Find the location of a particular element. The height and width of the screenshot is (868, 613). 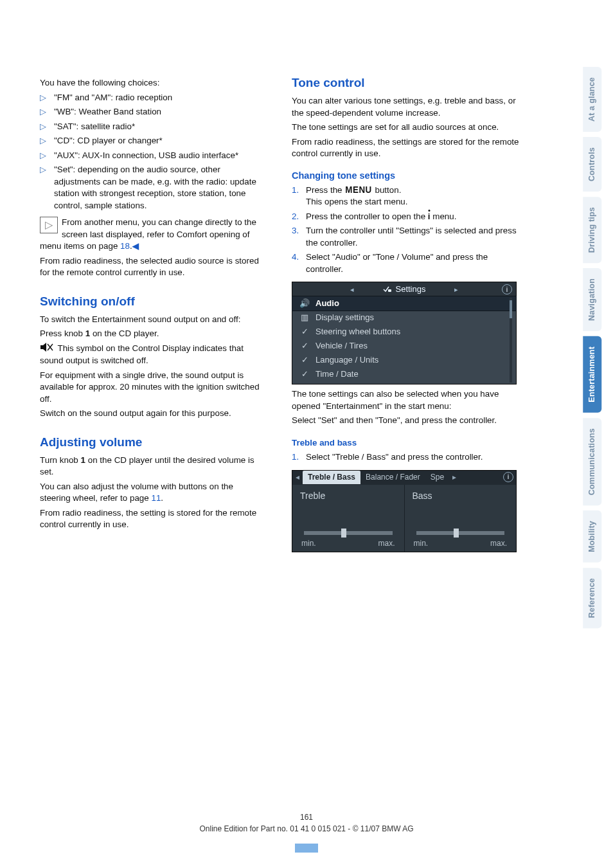

treble-slider: Treble min. max. is located at coordinates (348, 518).